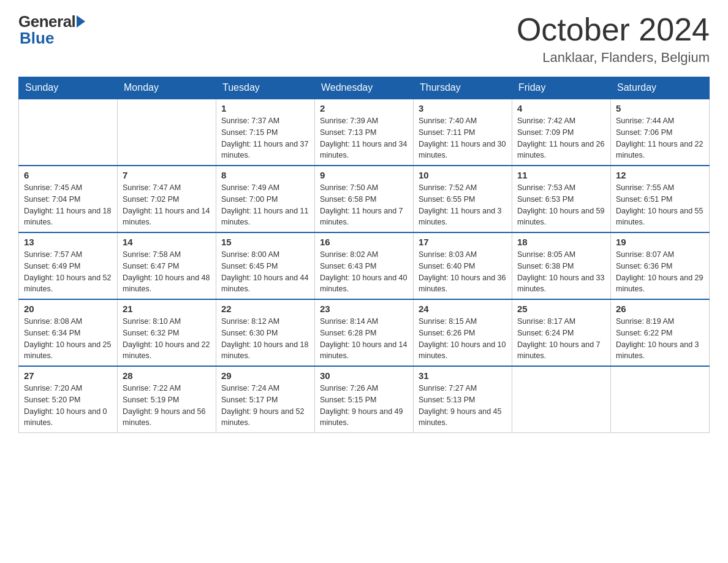 The image size is (728, 563). Describe the element at coordinates (167, 88) in the screenshot. I see `weekday-header-monday: Monday` at that location.